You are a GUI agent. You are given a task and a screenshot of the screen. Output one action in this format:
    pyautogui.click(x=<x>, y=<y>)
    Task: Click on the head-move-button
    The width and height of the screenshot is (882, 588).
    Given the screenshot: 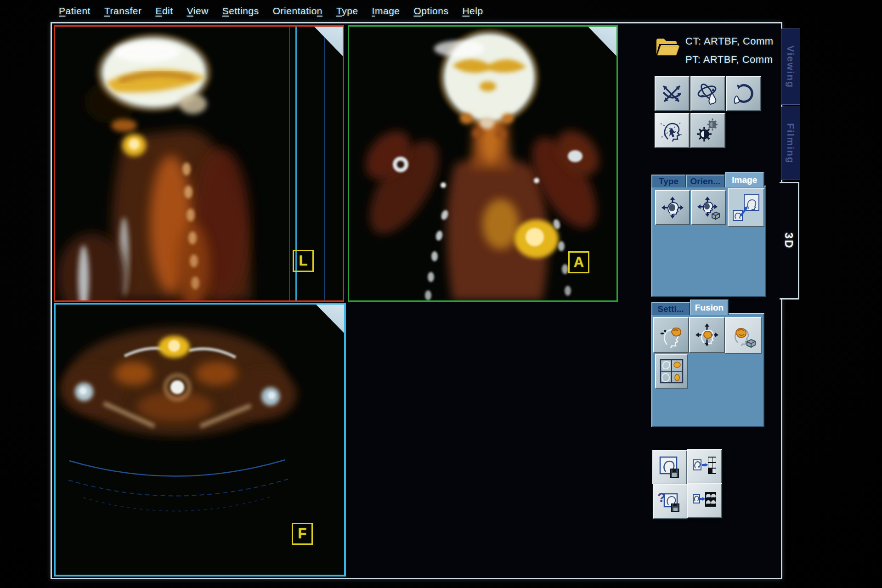 What is the action you would take?
    pyautogui.click(x=673, y=208)
    